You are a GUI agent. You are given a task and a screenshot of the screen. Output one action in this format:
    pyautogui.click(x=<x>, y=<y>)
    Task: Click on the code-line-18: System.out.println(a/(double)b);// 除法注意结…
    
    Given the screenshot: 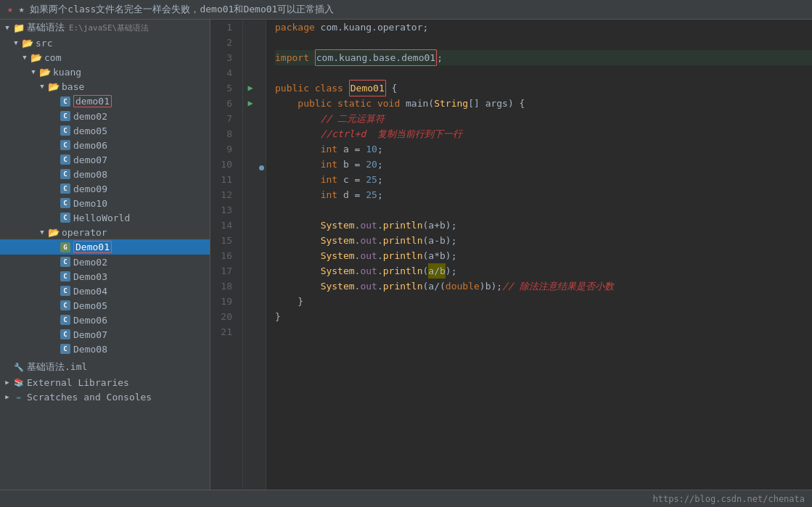 What is the action you would take?
    pyautogui.click(x=544, y=286)
    